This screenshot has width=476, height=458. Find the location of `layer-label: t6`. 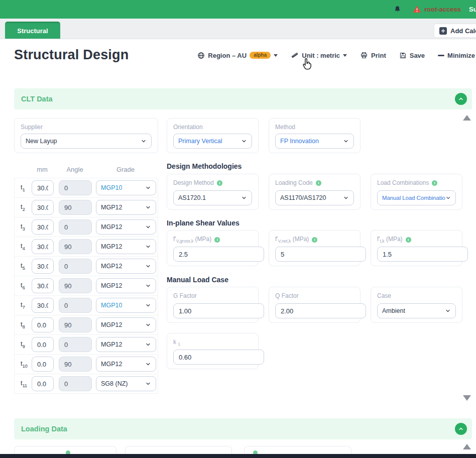

layer-label: t6 is located at coordinates (23, 286).